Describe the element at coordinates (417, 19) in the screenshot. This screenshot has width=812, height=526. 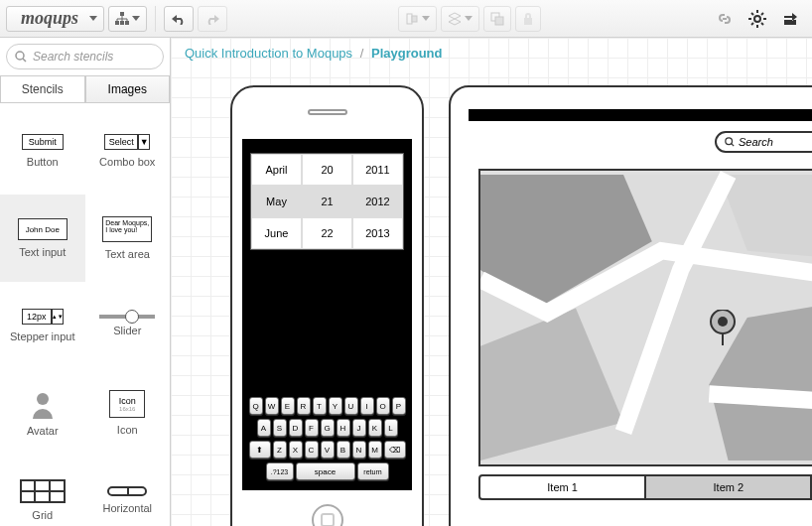
I see `align-button` at that location.